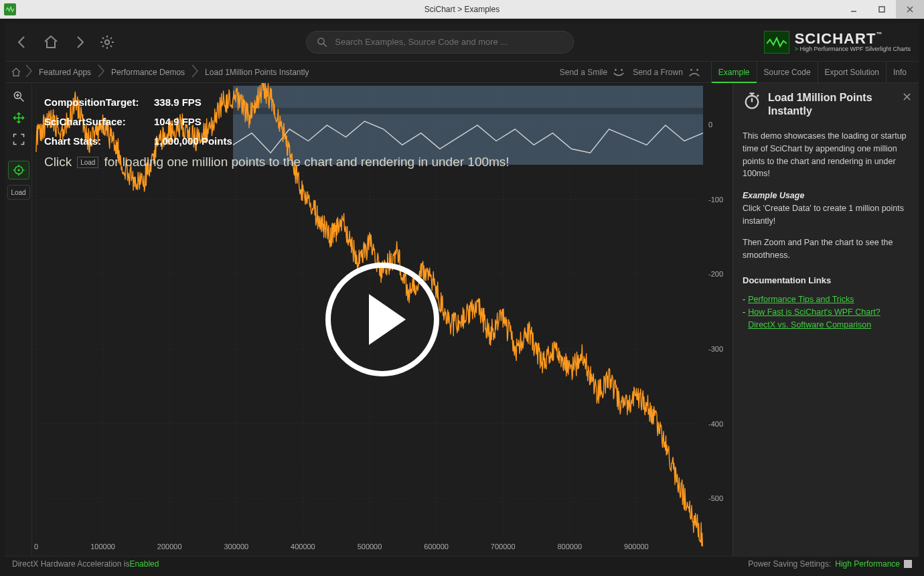  Describe the element at coordinates (148, 72) in the screenshot. I see `breadcrumb-item: Performance Demos` at that location.